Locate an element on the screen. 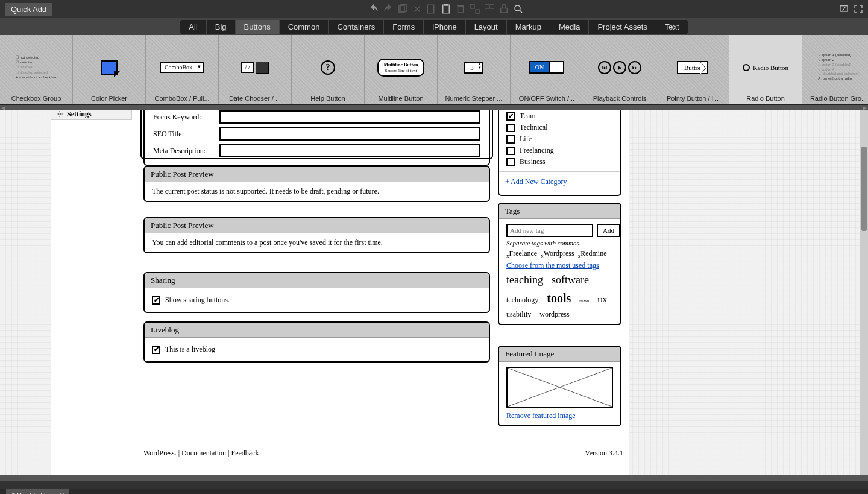 Image resolution: width=868 pixels, height=494 pixels. duplicate-icon is located at coordinates (432, 9).